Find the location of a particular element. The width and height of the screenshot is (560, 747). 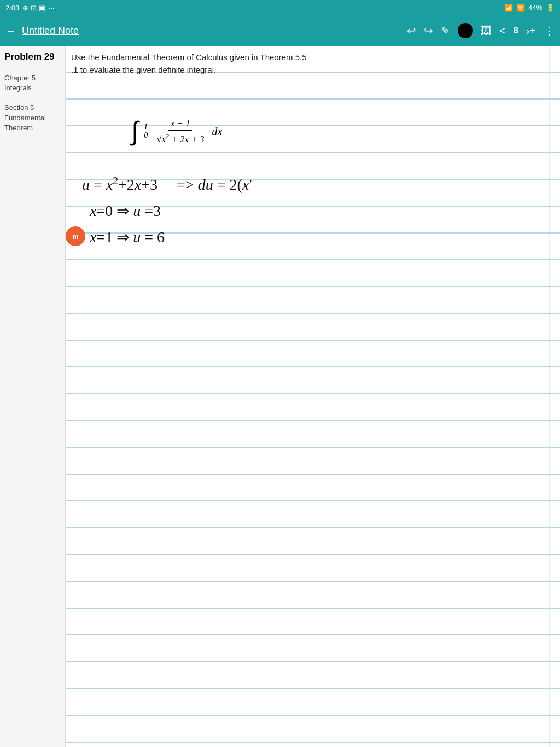

problem-text-line1: Use the Fundamental Theorem of Calculus … is located at coordinates (307, 58).